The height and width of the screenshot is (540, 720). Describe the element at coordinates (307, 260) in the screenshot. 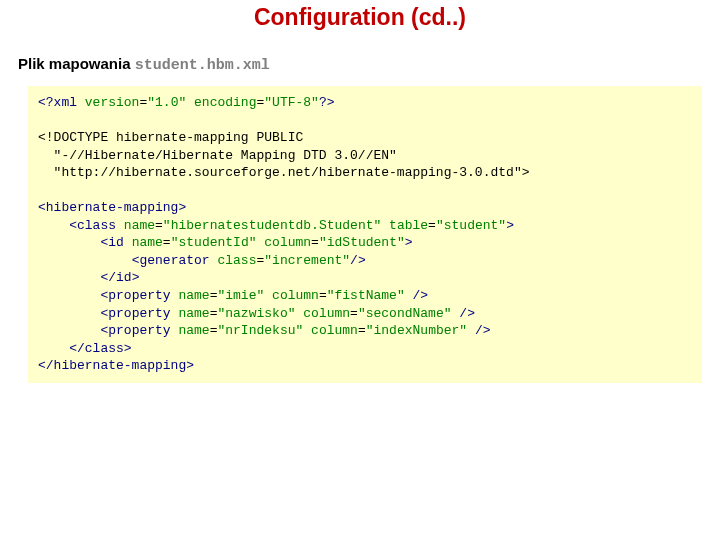

I see `str-generator-class: "increment"` at that location.